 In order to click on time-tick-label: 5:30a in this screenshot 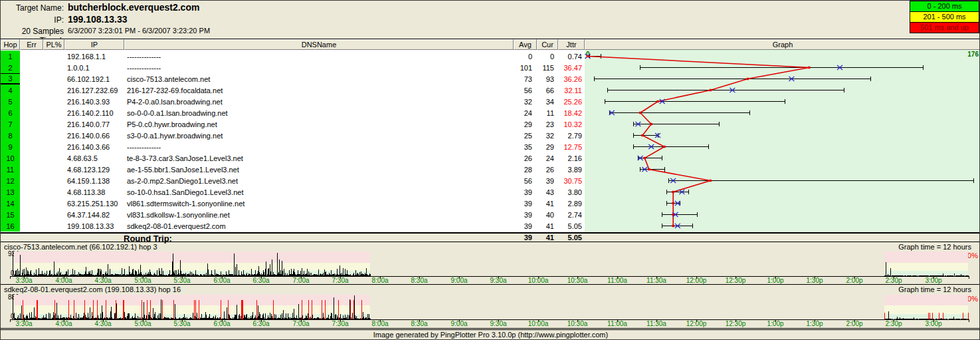, I will do `click(182, 281)`.